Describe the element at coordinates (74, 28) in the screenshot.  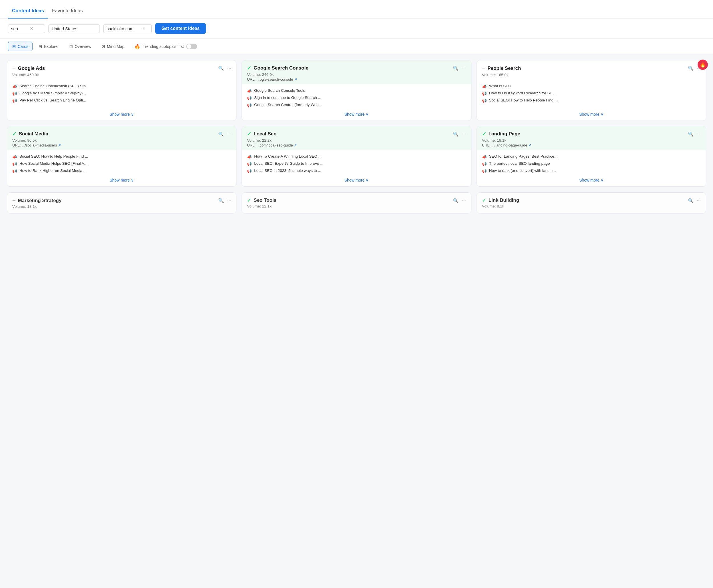
I see `country-select: United States United Kingdom Canada` at that location.